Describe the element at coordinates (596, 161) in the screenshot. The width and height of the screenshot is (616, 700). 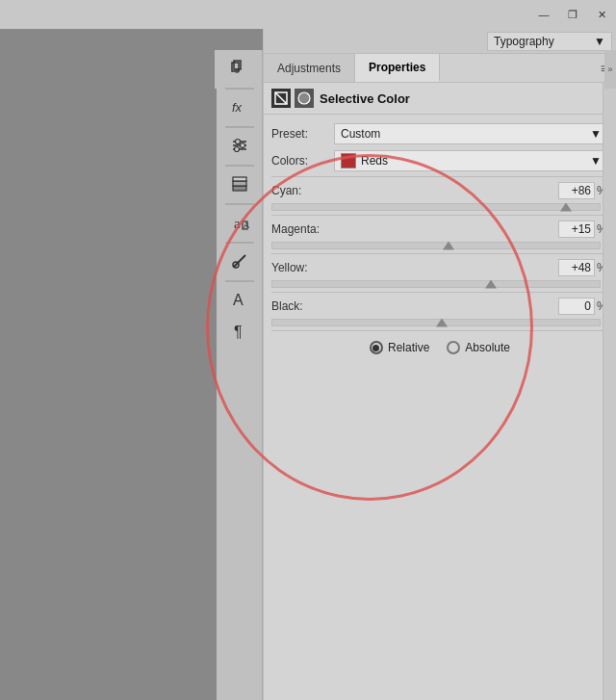
I see `colors-chevron-icon: ▼` at that location.